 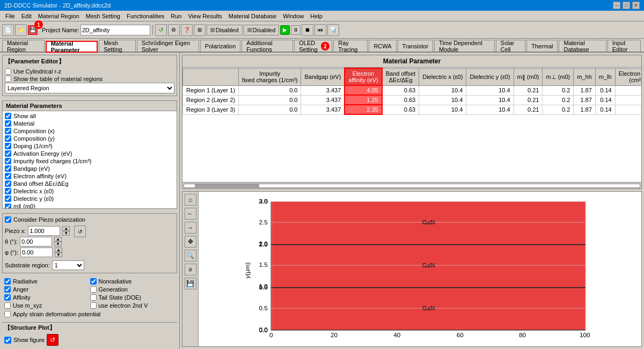 I want to click on phi-up: ▲, so click(x=58, y=250).